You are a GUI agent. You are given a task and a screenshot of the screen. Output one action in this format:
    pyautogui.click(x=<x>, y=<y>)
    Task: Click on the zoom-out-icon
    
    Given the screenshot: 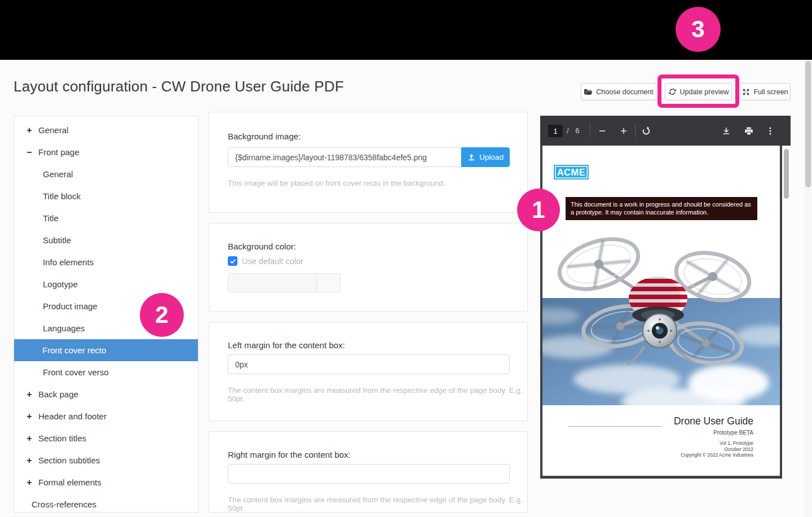 What is the action you would take?
    pyautogui.click(x=602, y=131)
    